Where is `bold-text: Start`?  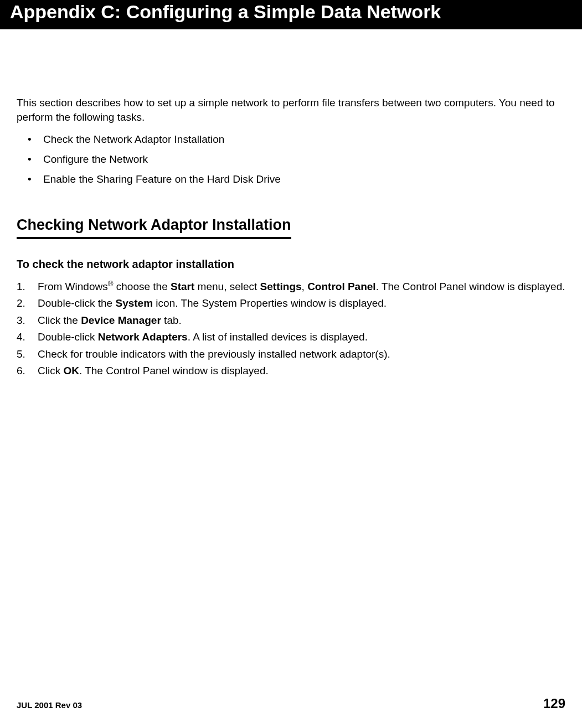 bold-text: Start is located at coordinates (183, 287).